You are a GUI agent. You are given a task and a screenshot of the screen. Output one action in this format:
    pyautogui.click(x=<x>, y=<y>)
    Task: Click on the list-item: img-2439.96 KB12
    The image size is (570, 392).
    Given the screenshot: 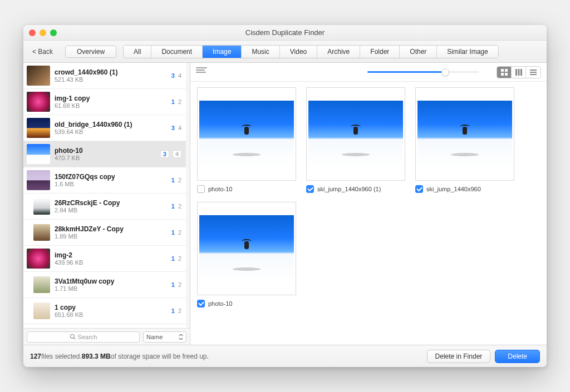 What is the action you would take?
    pyautogui.click(x=105, y=259)
    